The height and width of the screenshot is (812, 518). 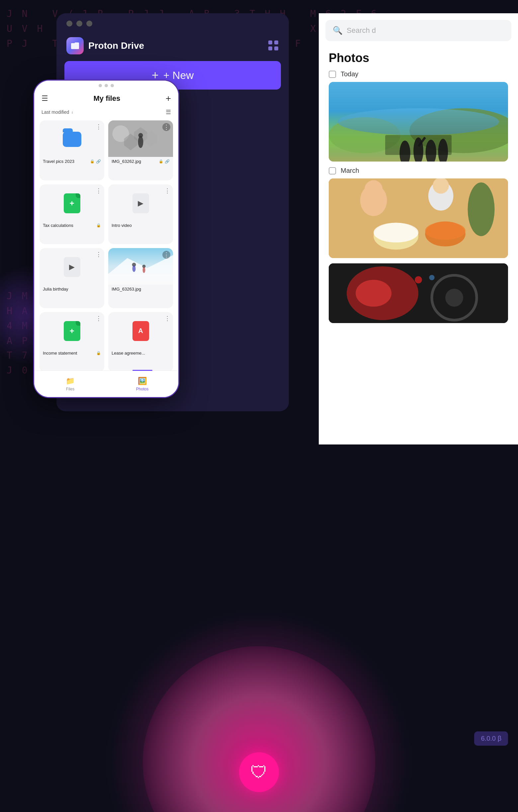 What do you see at coordinates (141, 289) in the screenshot?
I see `file-name-row-img63263: IMG_63263.jpg` at bounding box center [141, 289].